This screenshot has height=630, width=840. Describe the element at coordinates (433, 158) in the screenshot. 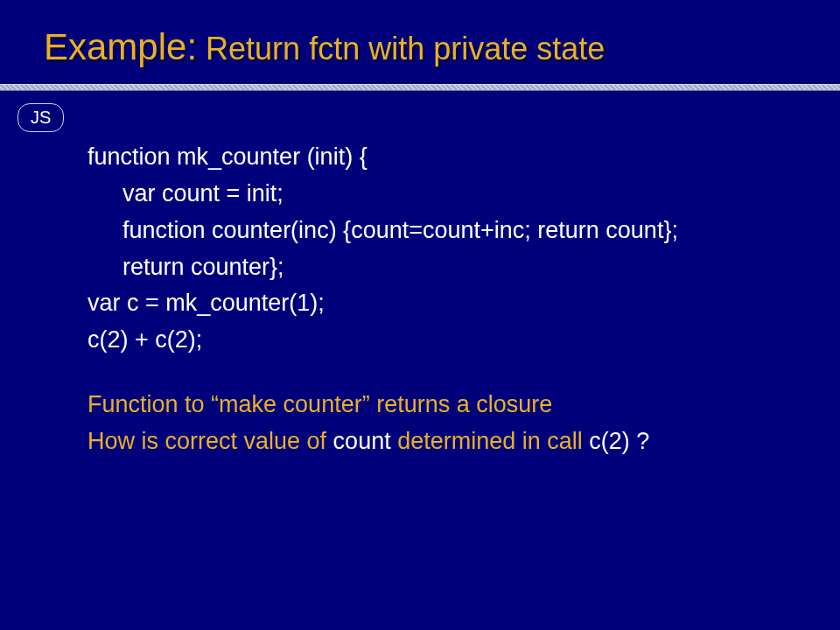

I see `code-line: function mk_counter (init) {` at that location.